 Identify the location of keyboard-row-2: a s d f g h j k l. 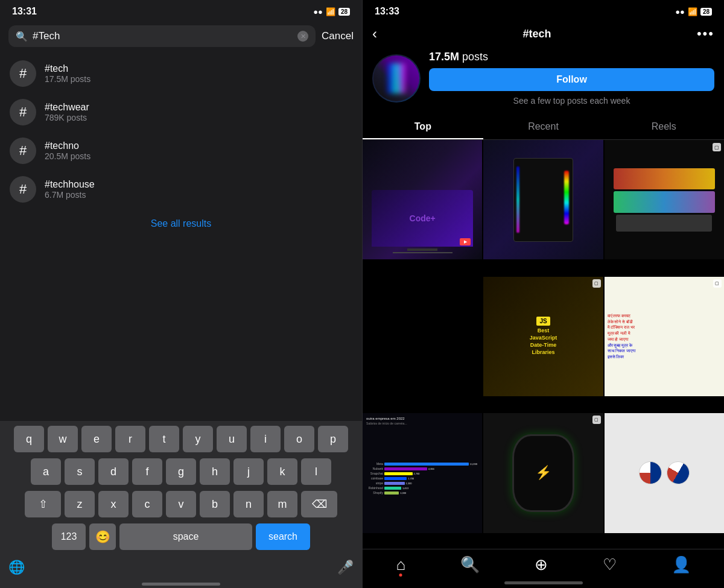
(181, 472).